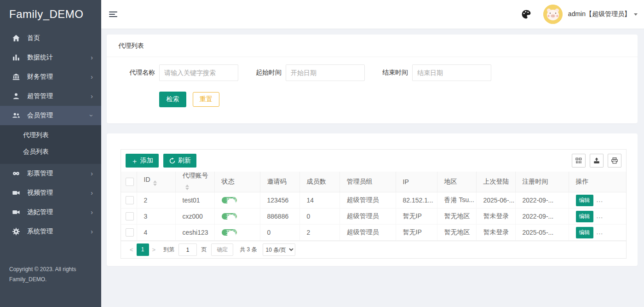 The height and width of the screenshot is (307, 644). What do you see at coordinates (51, 145) in the screenshot?
I see `sidebar-submenu: 代理列表 会员列表` at bounding box center [51, 145].